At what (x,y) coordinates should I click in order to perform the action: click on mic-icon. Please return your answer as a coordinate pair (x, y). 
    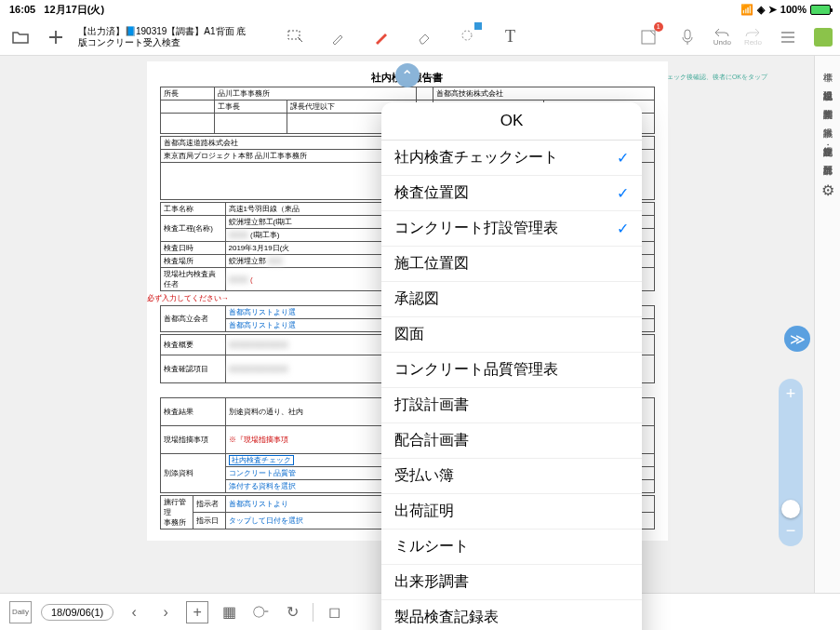
    Looking at the image, I should click on (687, 37).